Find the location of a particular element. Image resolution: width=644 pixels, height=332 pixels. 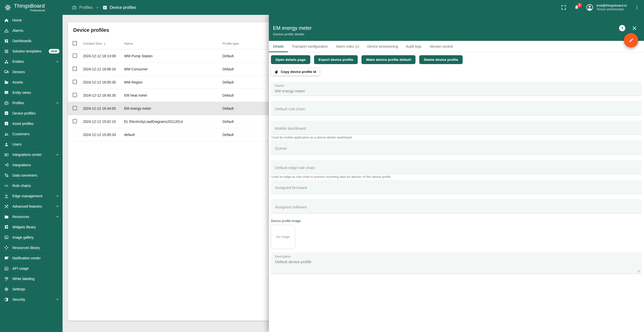

resize-handle-icon is located at coordinates (639, 271).